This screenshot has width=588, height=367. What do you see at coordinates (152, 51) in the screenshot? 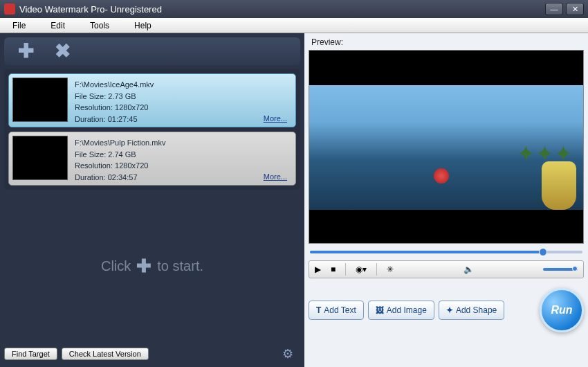
I see `file-toolbar: ✚ ✖` at bounding box center [152, 51].